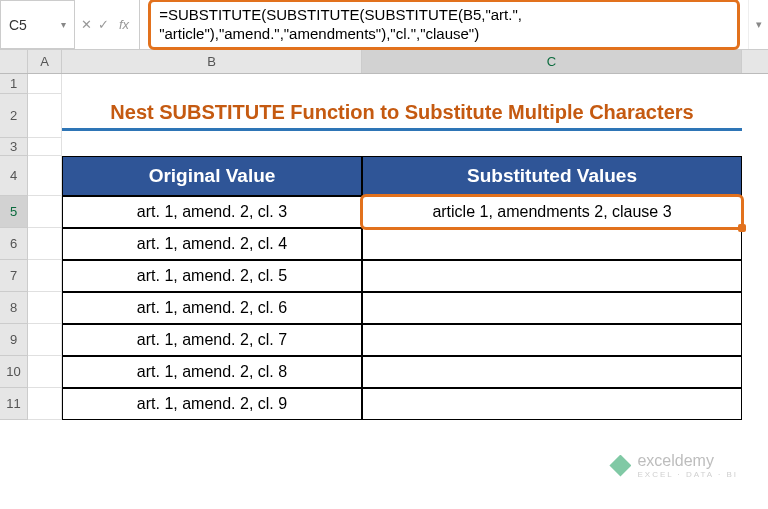 The image size is (768, 509). What do you see at coordinates (104, 24) in the screenshot?
I see `confirm-icon: ✓` at bounding box center [104, 24].